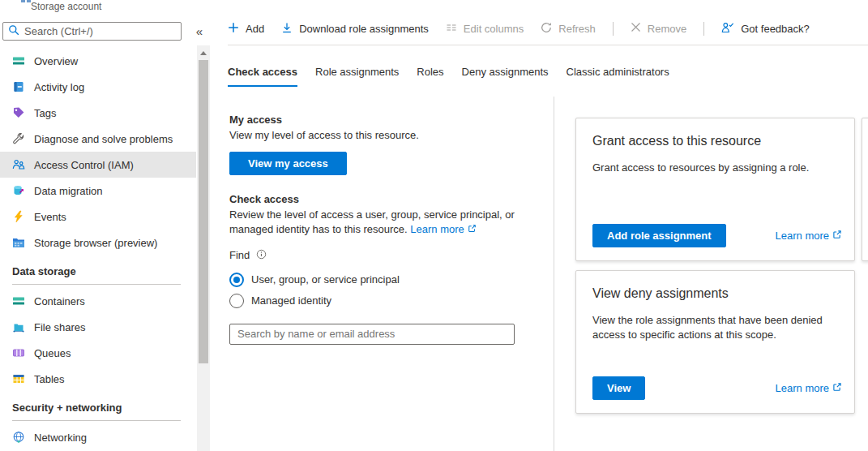 Image resolution: width=868 pixels, height=451 pixels. I want to click on people-icon, so click(18, 165).